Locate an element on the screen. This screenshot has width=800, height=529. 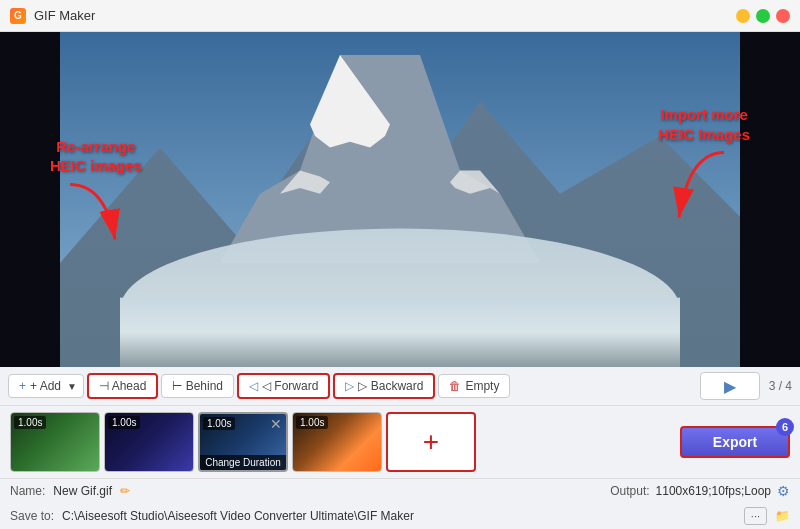
add-button: + + Add ▼ is located at coordinates (46, 386).